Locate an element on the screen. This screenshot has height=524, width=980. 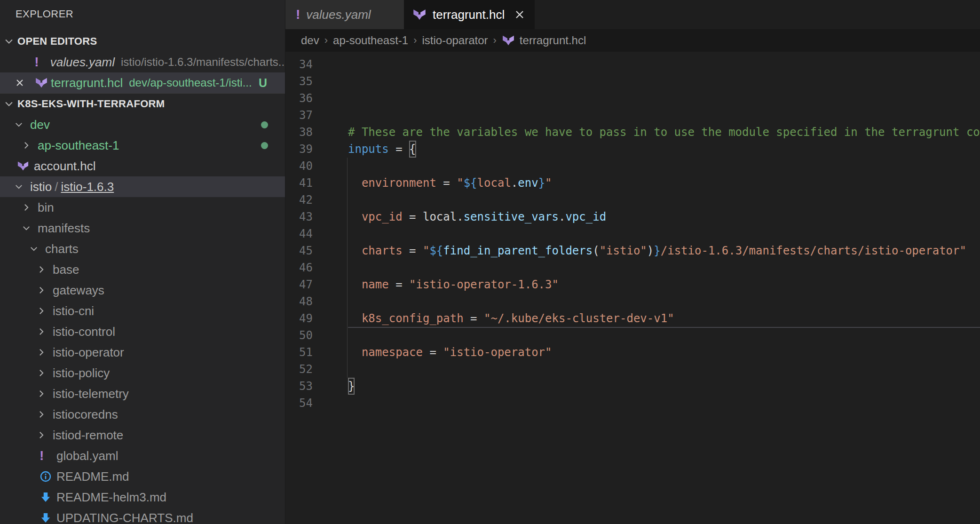
code-line-45: 45 charts = "${find_in_parent_folders("i… is located at coordinates (633, 251).